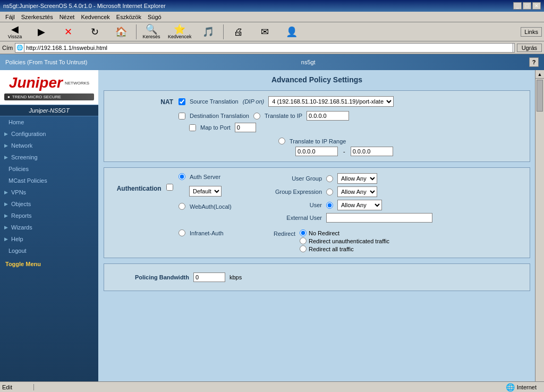  What do you see at coordinates (527, 6) in the screenshot?
I see `maximize-button: □` at bounding box center [527, 6].